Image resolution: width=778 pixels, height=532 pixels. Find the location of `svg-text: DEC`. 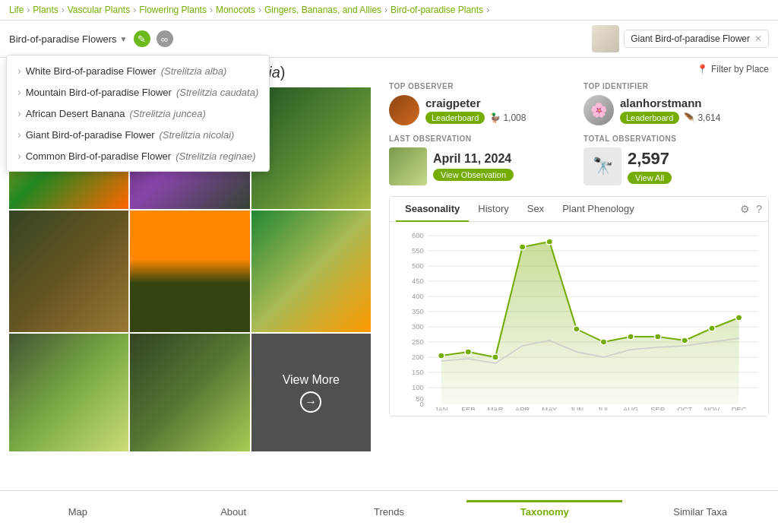

svg-text: DEC is located at coordinates (739, 408).